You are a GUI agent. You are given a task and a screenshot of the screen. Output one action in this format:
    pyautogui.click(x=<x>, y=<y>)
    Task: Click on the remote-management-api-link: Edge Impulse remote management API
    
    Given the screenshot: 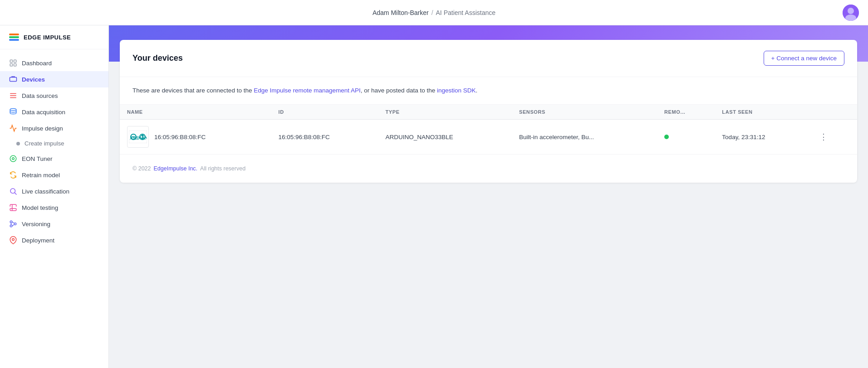 What is the action you would take?
    pyautogui.click(x=307, y=91)
    